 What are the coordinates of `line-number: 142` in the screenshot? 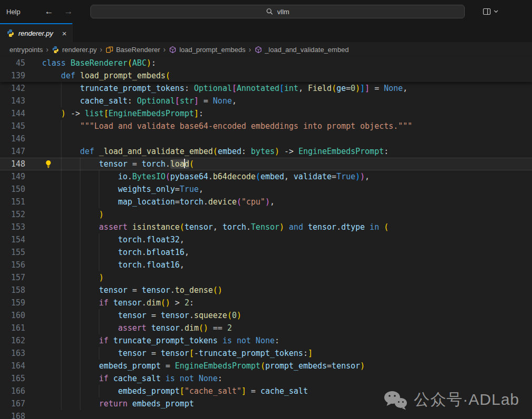 It's located at (13, 88).